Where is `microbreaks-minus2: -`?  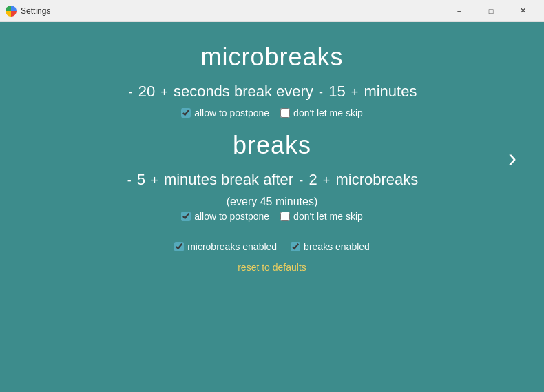
microbreaks-minus2: - is located at coordinates (321, 92).